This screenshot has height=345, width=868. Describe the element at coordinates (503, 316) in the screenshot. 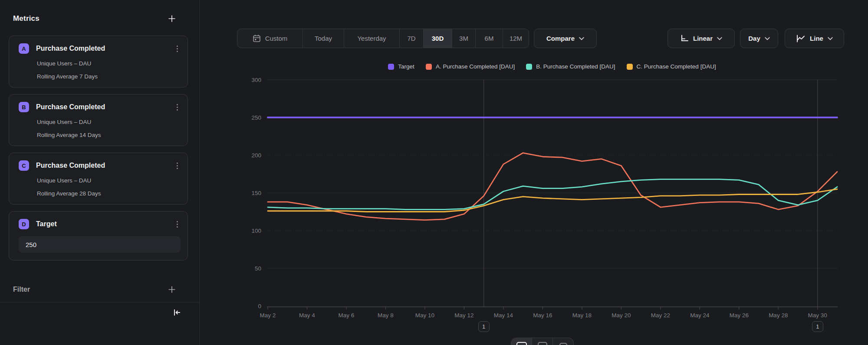

I see `svg-text: May 14` at that location.